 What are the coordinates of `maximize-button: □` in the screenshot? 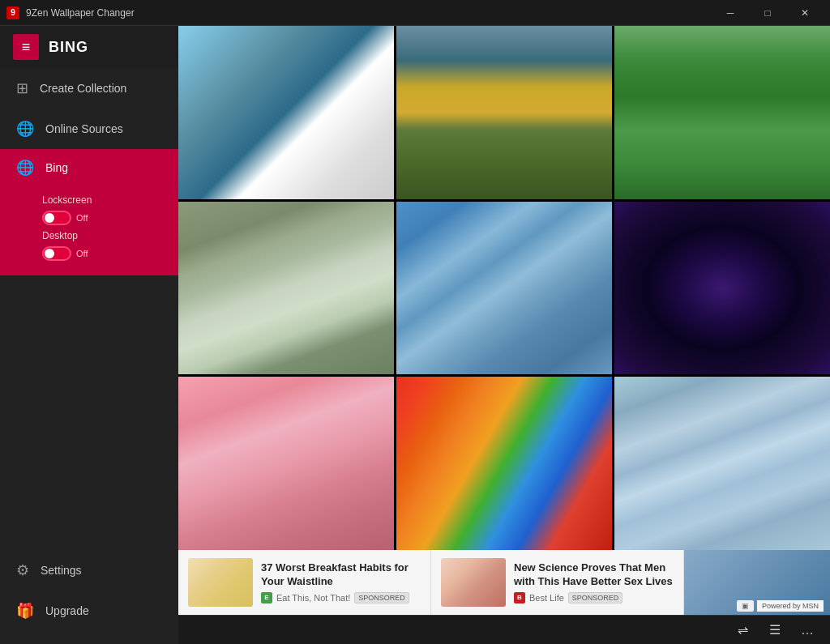 It's located at (768, 13).